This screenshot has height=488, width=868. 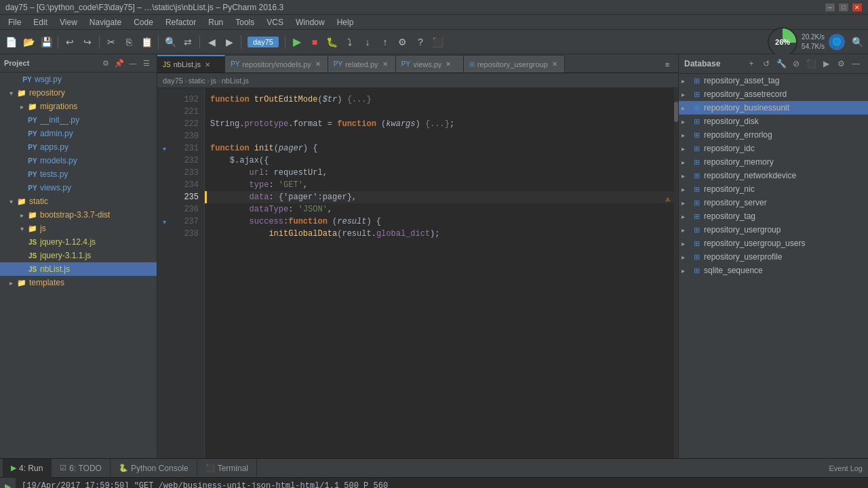 What do you see at coordinates (773, 243) in the screenshot?
I see `db-item-usergroup-users: ▸ ⊞ repository_usergroup_users` at bounding box center [773, 243].